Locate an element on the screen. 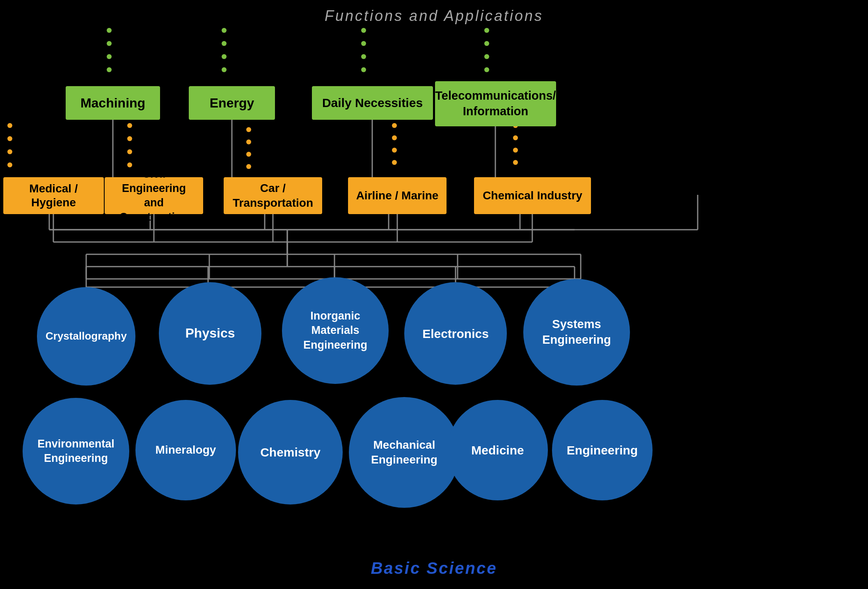 The height and width of the screenshot is (589, 868). circle-physics: Physics is located at coordinates (210, 333).